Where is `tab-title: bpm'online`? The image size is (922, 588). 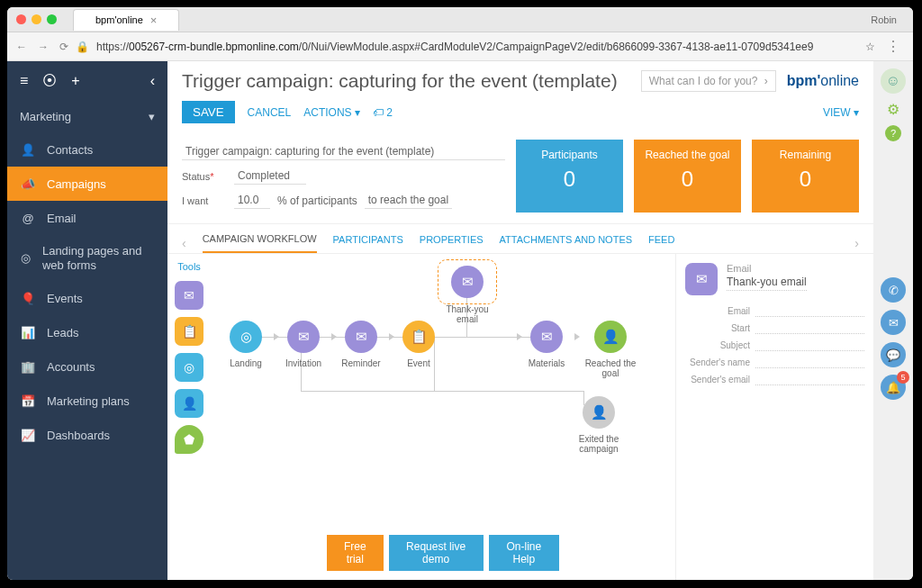 tab-title: bpm'online is located at coordinates (119, 20).